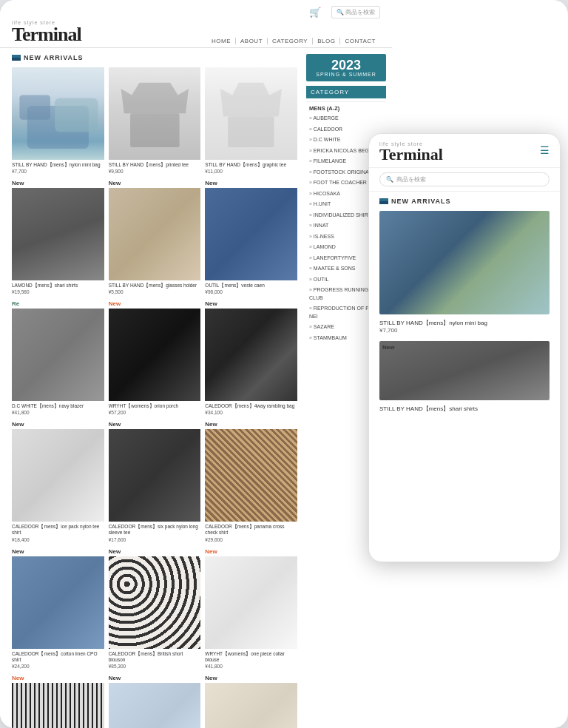 The width and height of the screenshot is (568, 728). What do you see at coordinates (47, 35) in the screenshot?
I see `site-logo: Terminal` at bounding box center [47, 35].